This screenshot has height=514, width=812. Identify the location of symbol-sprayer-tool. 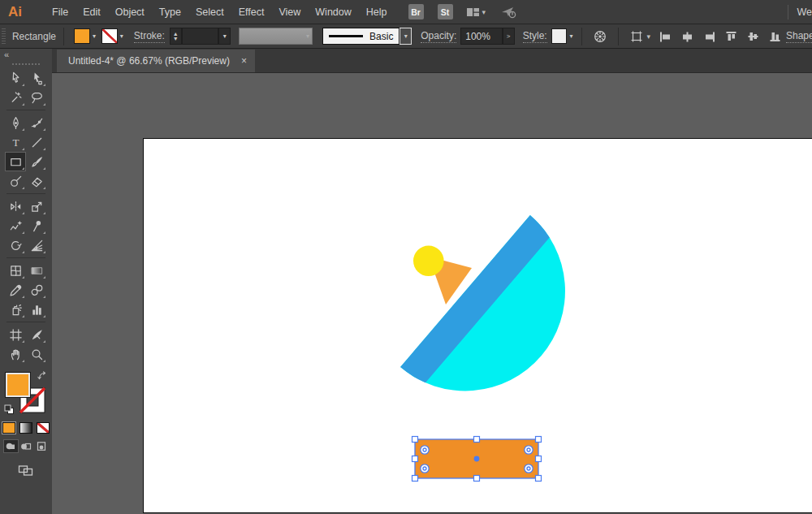
(15, 309).